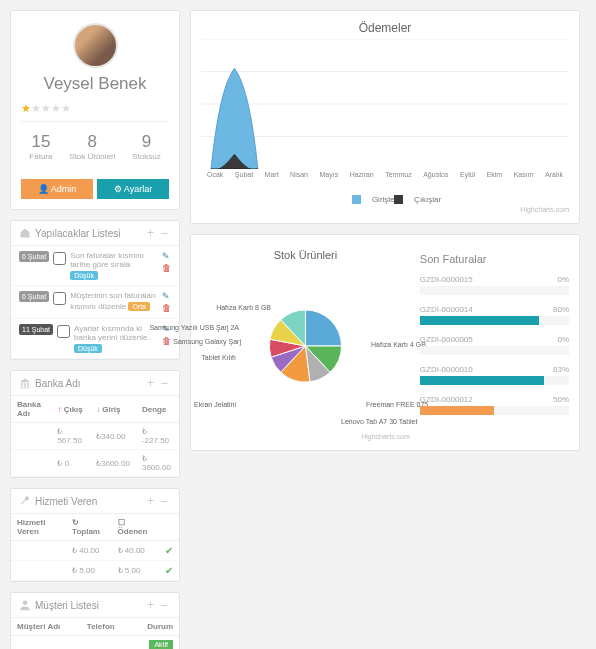 The image size is (596, 649). What do you see at coordinates (78, 234) in the screenshot?
I see `panel-title: Yapılacaklar Listesi` at bounding box center [78, 234].